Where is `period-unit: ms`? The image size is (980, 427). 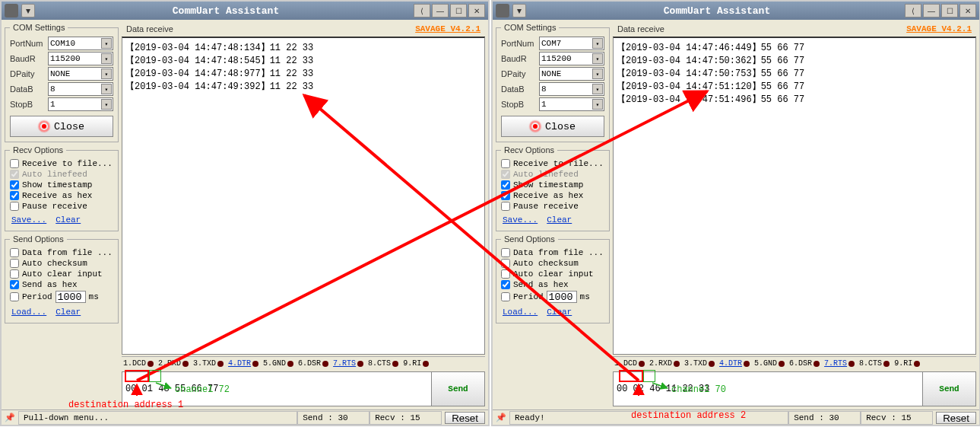
period-unit: ms is located at coordinates (94, 297).